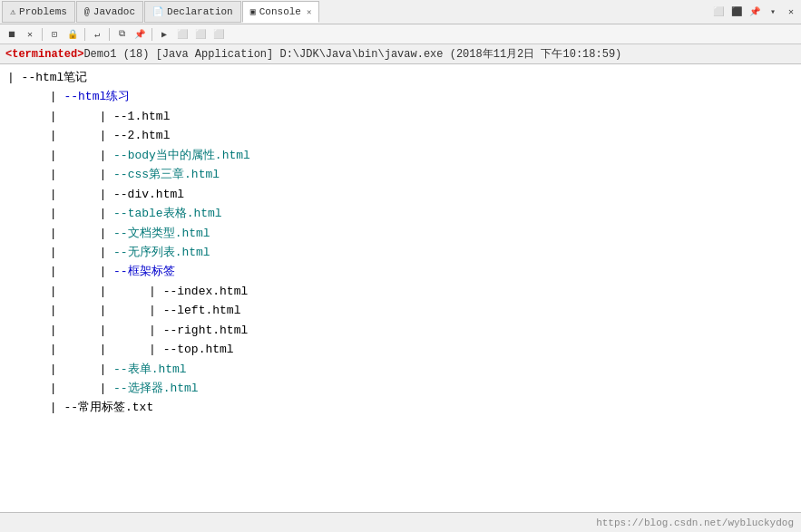 The height and width of the screenshot is (532, 801). Describe the element at coordinates (401, 292) in the screenshot. I see `tree-line: | | | --index.html` at that location.